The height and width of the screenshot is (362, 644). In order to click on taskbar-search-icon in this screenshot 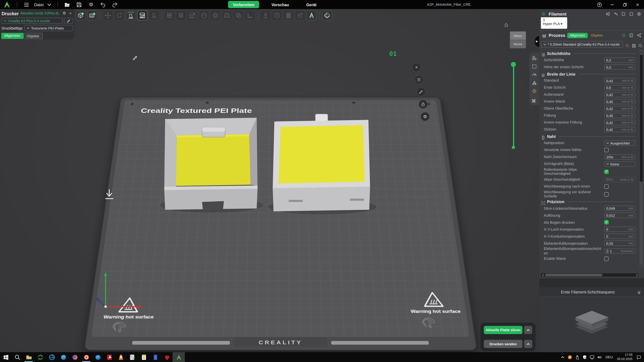, I will do `click(18, 357)`.